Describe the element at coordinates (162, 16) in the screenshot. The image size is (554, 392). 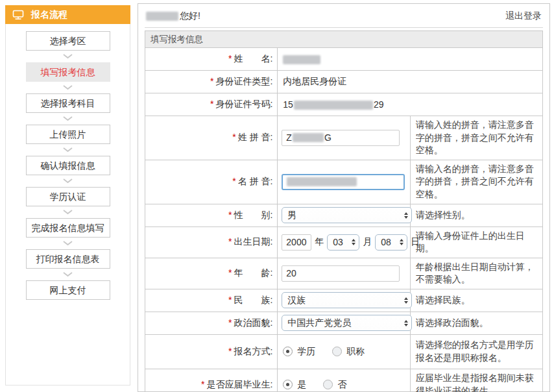
I see `redacted-user-name` at that location.